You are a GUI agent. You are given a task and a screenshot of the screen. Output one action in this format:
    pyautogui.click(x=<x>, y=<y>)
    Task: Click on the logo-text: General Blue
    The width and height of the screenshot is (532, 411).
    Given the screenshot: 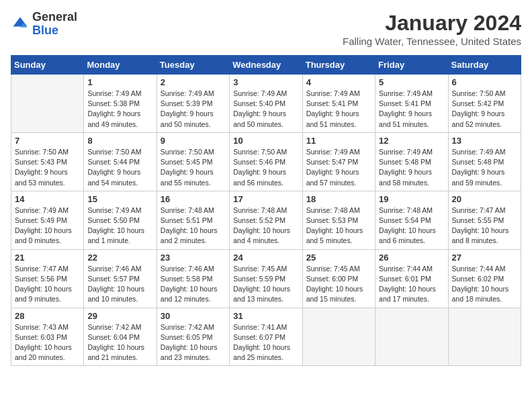 What is the action you would take?
    pyautogui.click(x=55, y=24)
    